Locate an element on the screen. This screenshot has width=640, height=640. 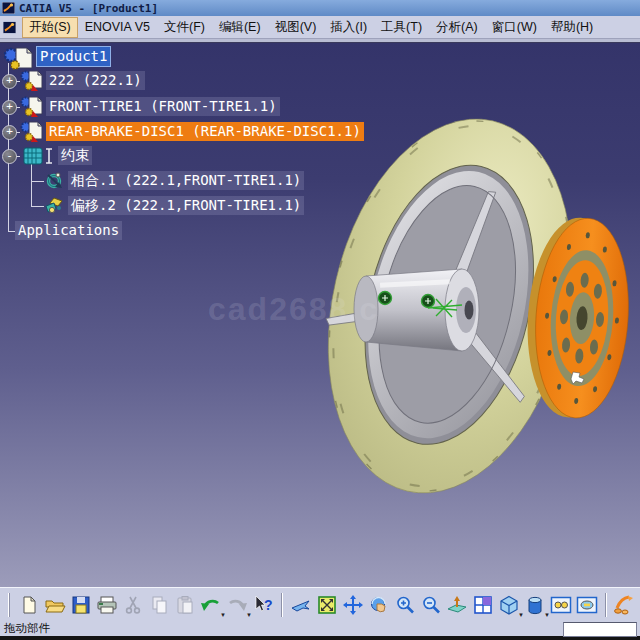
tree-item-222: 222 (222.1) is located at coordinates (96, 80).